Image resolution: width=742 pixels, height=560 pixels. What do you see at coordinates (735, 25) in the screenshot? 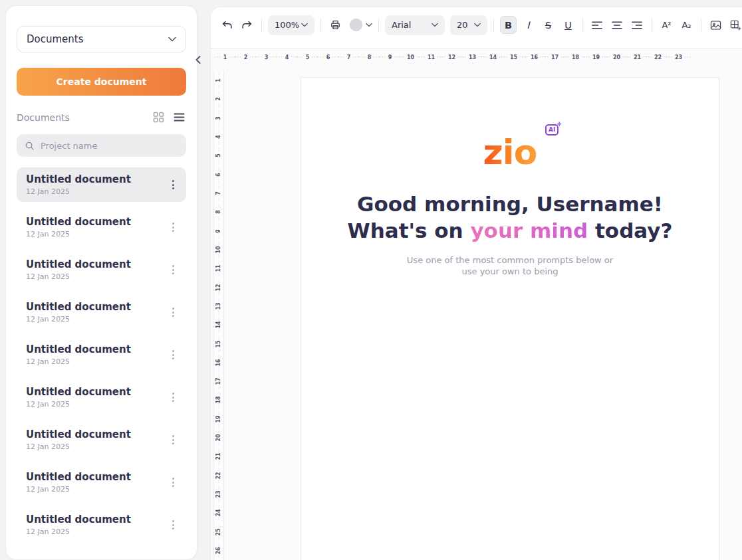
I see `insert-table-icon` at bounding box center [735, 25].